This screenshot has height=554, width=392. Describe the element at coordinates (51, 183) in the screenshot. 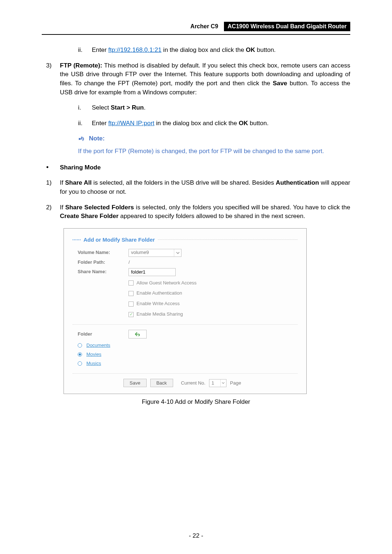

I see `marker-1: 1)` at that location.